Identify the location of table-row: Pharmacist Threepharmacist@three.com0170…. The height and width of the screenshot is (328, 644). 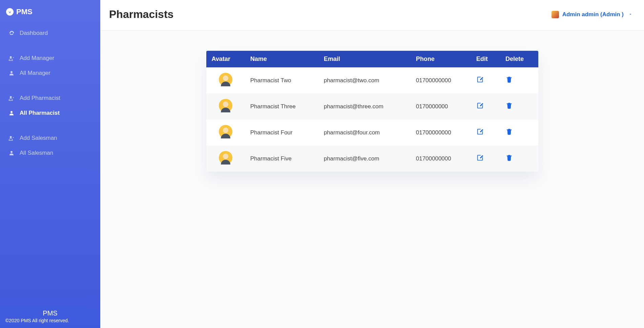
(372, 106).